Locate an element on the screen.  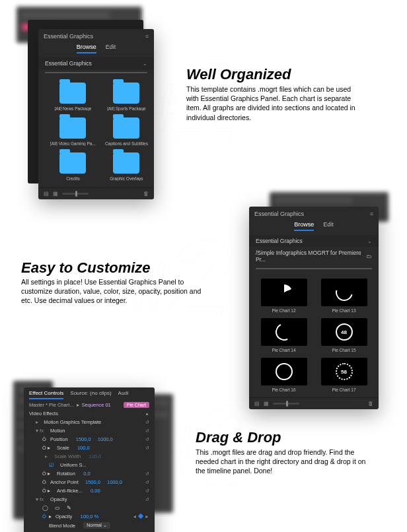
folder-item: Graphic Overlays is located at coordinates (127, 166).